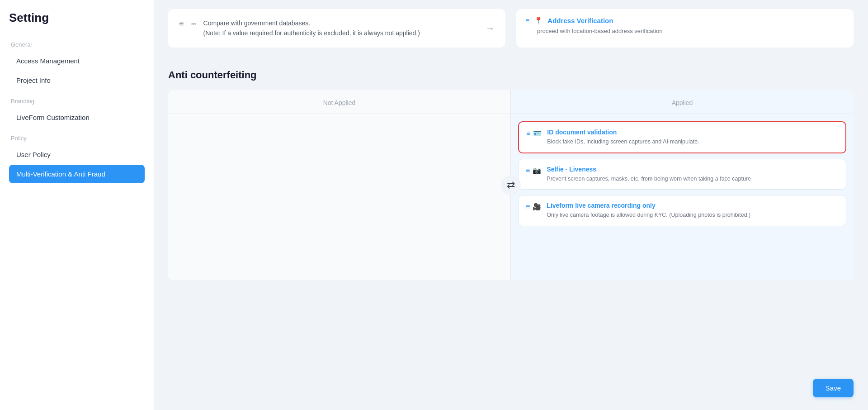 The height and width of the screenshot is (410, 868). I want to click on camera-icon: 📷, so click(537, 171).